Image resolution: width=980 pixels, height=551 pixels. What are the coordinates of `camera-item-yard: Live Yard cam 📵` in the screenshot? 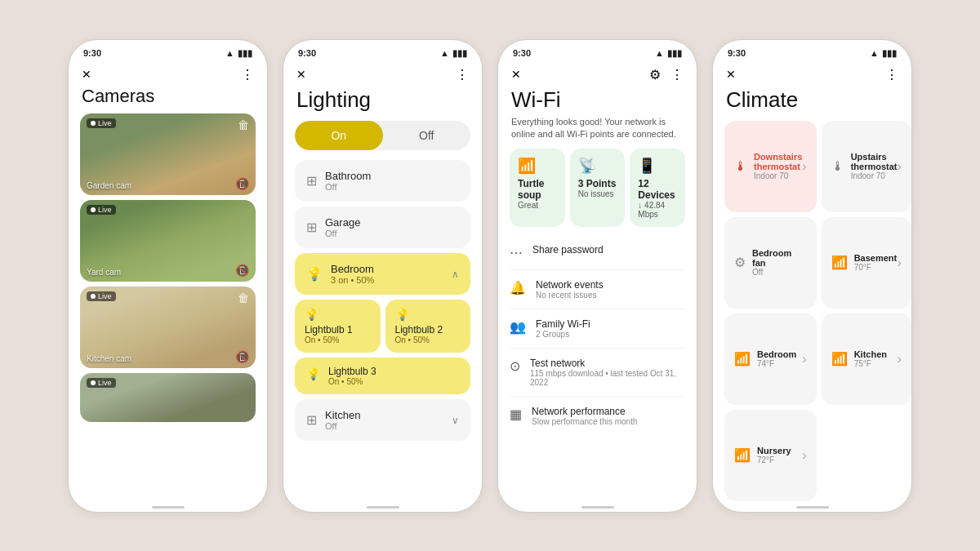 It's located at (168, 241).